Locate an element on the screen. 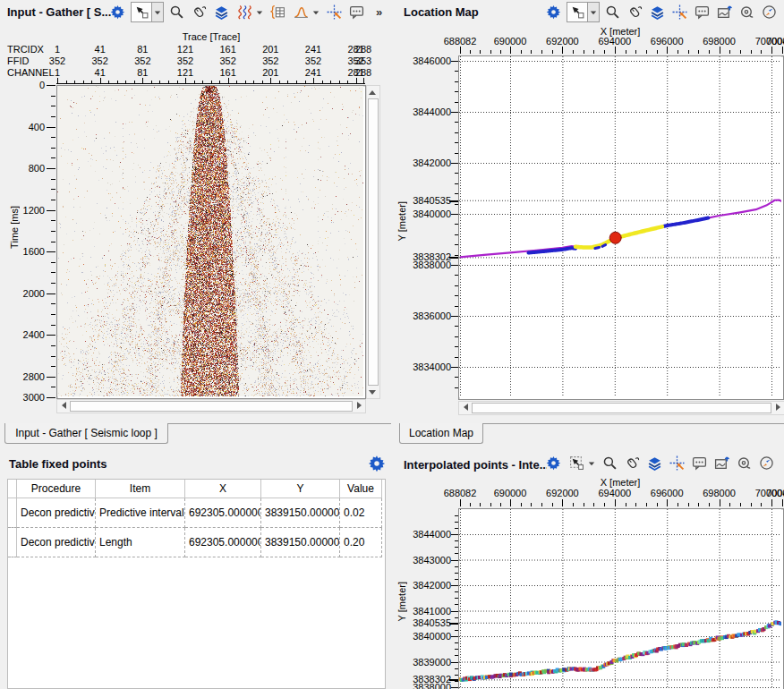 Image resolution: width=784 pixels, height=689 pixels. vscroll-thumb is located at coordinates (373, 242).